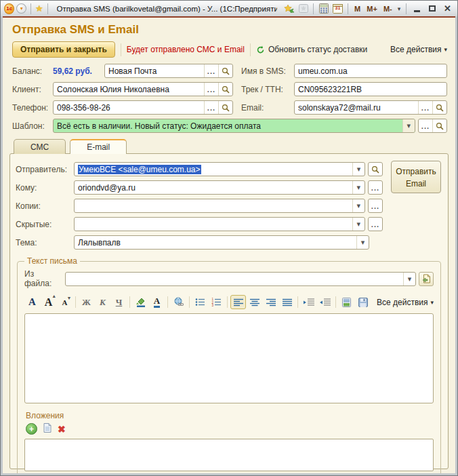 Image resolution: width=458 pixels, height=476 pixels. I want to click on bold-glyph: Ж, so click(87, 302).